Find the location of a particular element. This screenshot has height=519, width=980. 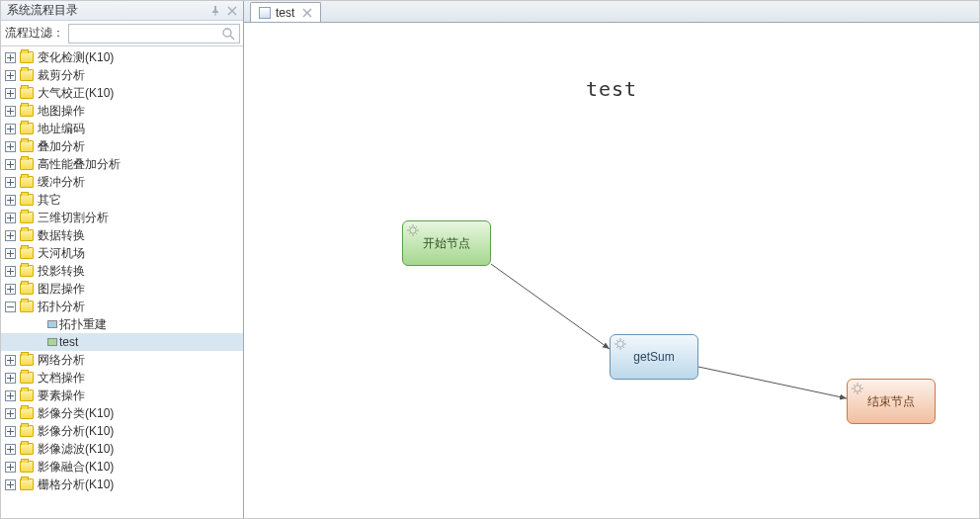

tab-close-icon is located at coordinates (307, 13).